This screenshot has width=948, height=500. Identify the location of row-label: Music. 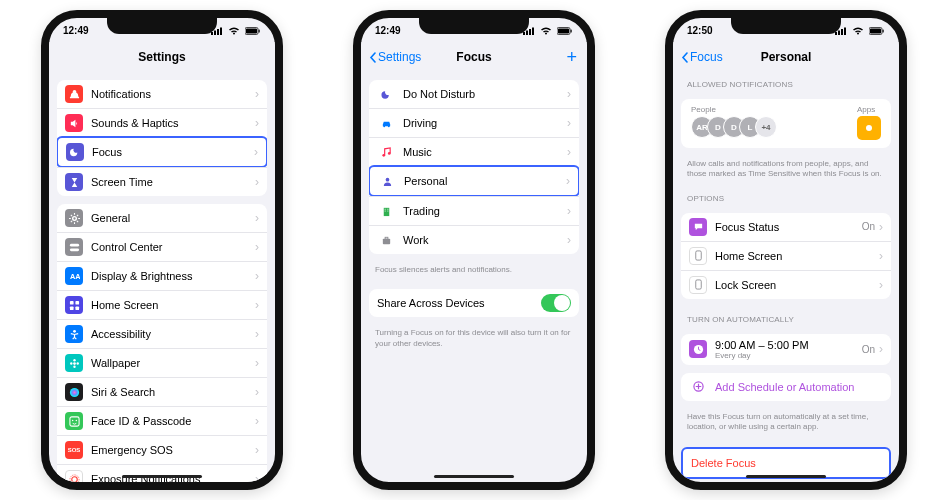
(485, 152).